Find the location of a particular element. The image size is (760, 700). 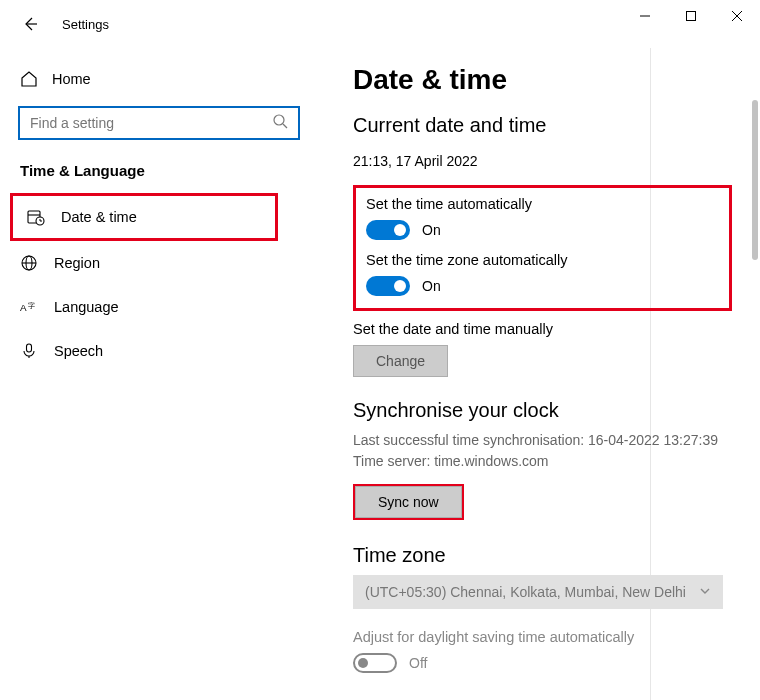

sidebar-item-label: Language is located at coordinates (86, 307).